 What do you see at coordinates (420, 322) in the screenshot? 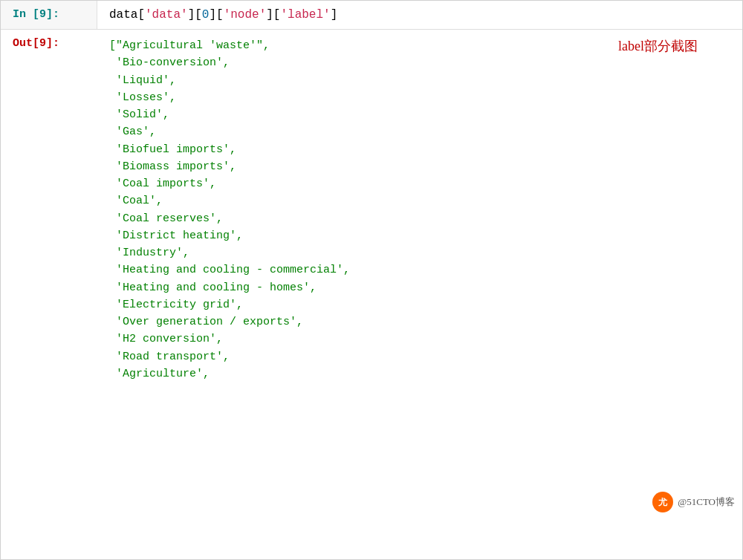
I see `output-line: 'Over generation / exports',` at bounding box center [420, 322].